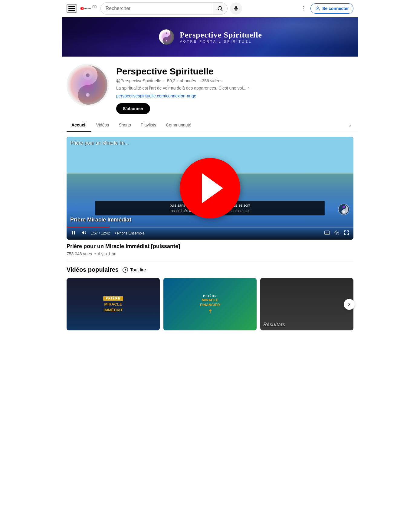  I want to click on thumb1-label-bot: IMMÉDIAT, so click(113, 310).